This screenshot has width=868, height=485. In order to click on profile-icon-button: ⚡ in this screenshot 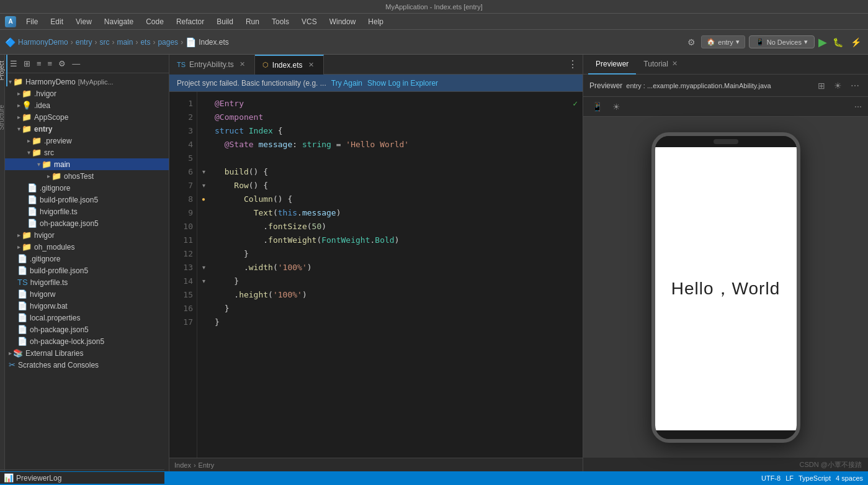, I will do `click(856, 42)`.